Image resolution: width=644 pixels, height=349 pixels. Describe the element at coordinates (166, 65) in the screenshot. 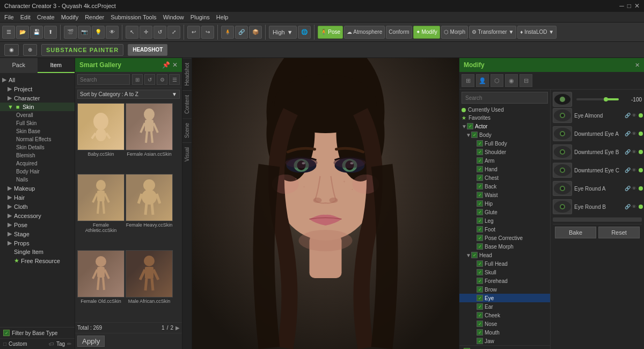

I see `gallery-pin-icon: 📌` at that location.